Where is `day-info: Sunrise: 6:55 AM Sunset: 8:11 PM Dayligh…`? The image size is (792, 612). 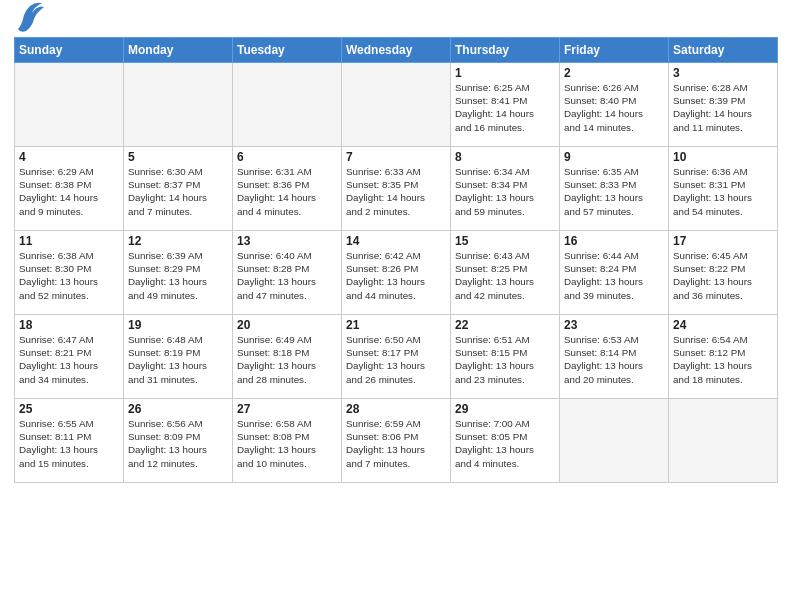 day-info: Sunrise: 6:55 AM Sunset: 8:11 PM Dayligh… is located at coordinates (69, 444).